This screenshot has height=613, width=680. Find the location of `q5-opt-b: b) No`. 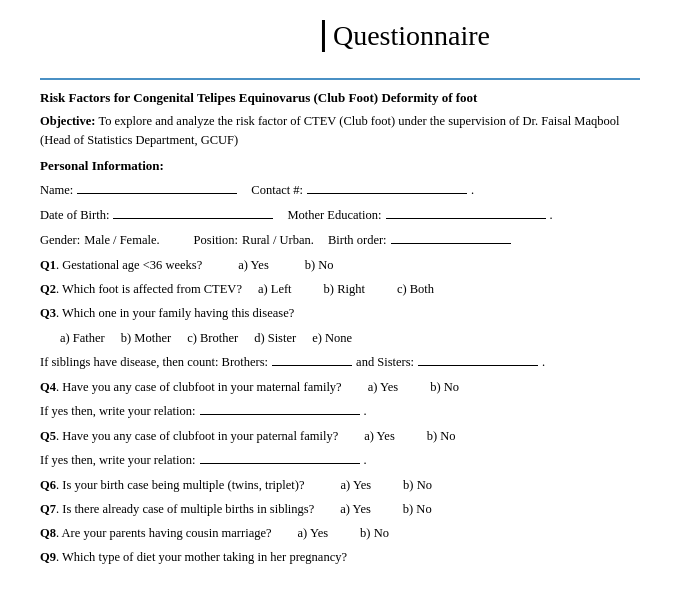

q5-opt-b: b) No is located at coordinates (442, 436).